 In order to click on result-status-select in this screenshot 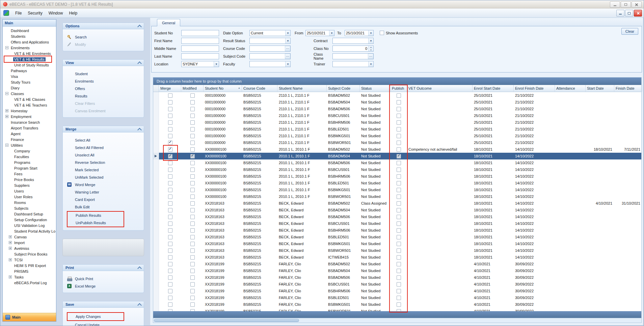, I will do `click(270, 41)`.